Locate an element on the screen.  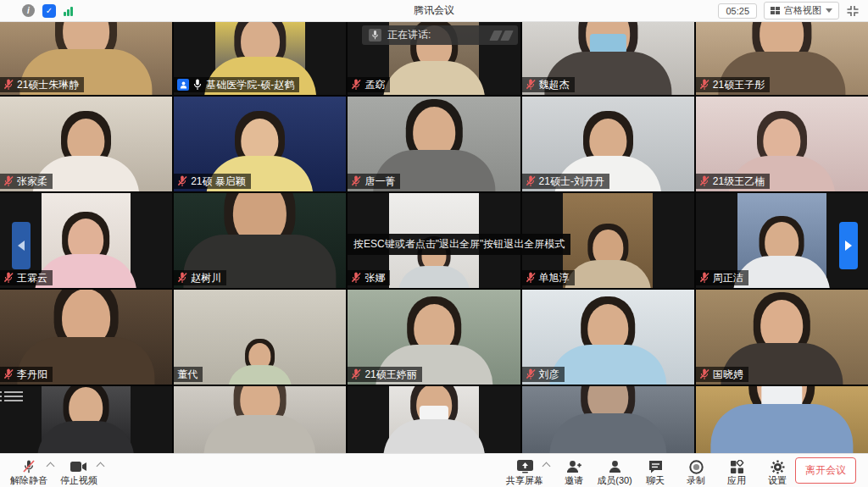
layout-view-dropdown: 宫格视图 is located at coordinates (802, 10).